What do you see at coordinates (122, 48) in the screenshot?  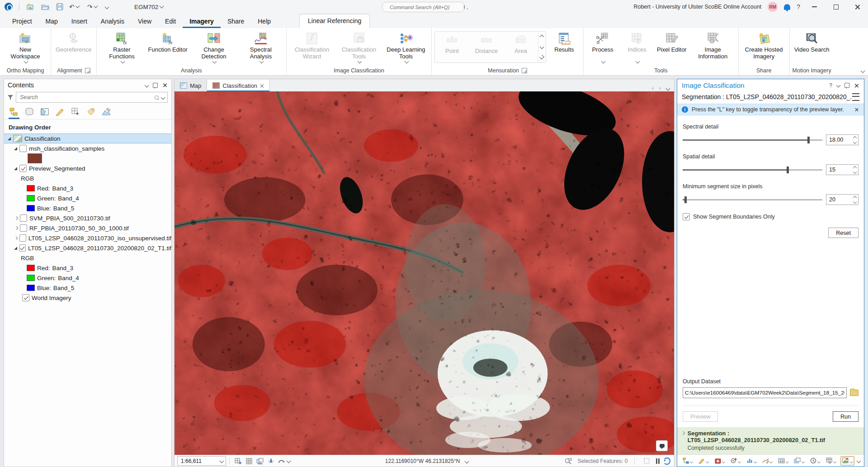 I see `raster-functions-button: fx Raster Functions` at bounding box center [122, 48].